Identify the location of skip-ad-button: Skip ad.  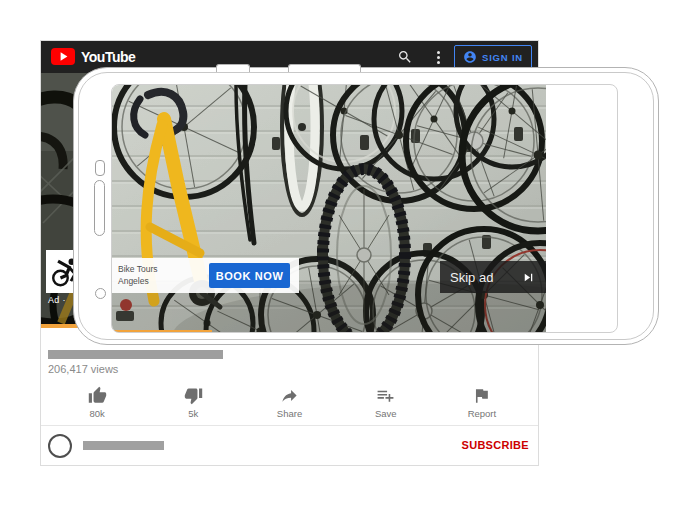
(493, 277).